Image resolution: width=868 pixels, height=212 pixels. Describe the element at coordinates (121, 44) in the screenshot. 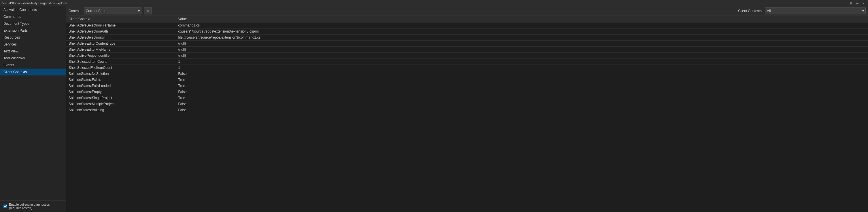

I see `cell-context: Shell:ActiveEditorContentType` at that location.